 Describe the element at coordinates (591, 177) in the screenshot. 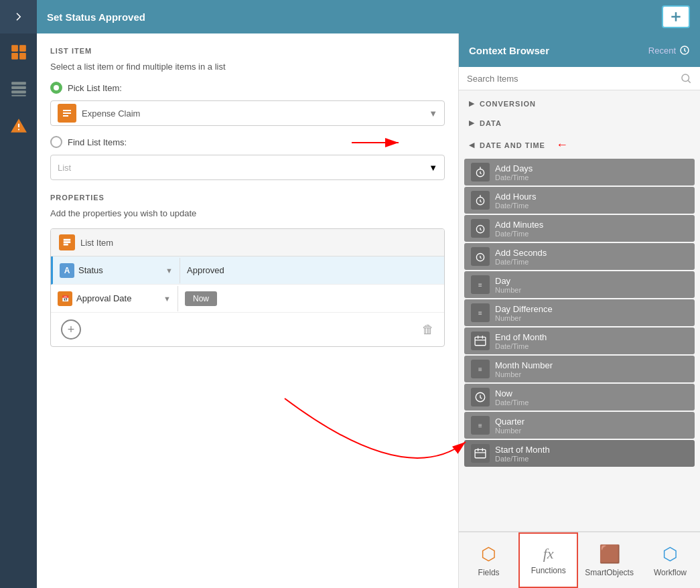

I see `add-days-type: Date/Time` at that location.